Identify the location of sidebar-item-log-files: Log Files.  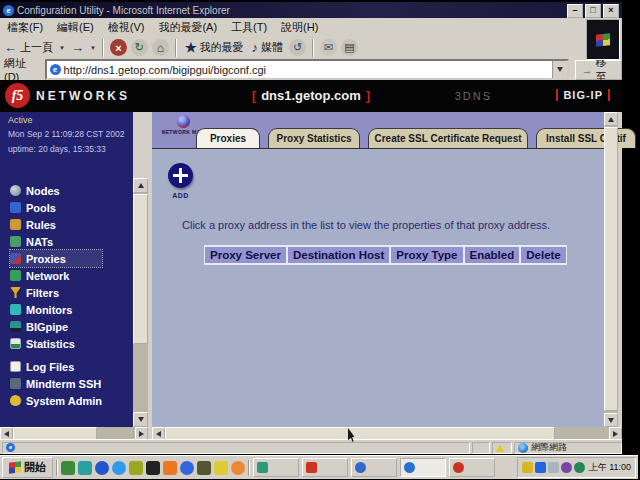
(56, 366).